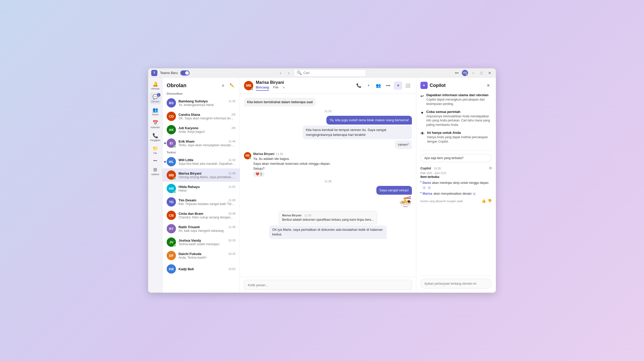 Image resolution: width=644 pixels, height=361 pixels. Describe the element at coordinates (201, 143) in the screenshot. I see `list-item: EI Erik Ilham 11.40 Tentu, saya akan men…` at that location.